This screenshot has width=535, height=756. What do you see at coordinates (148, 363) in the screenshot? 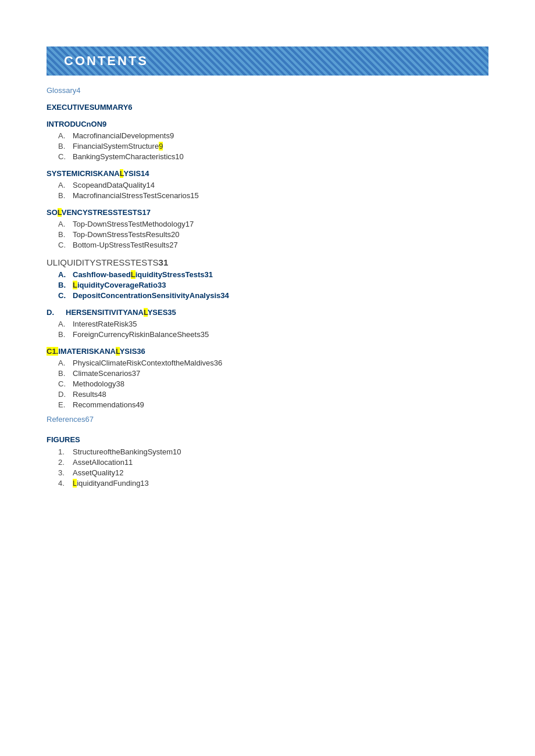
I see `climate-sub-a-label: PhysicalClimateRiskContextoftheMaldives3…` at bounding box center [148, 363].